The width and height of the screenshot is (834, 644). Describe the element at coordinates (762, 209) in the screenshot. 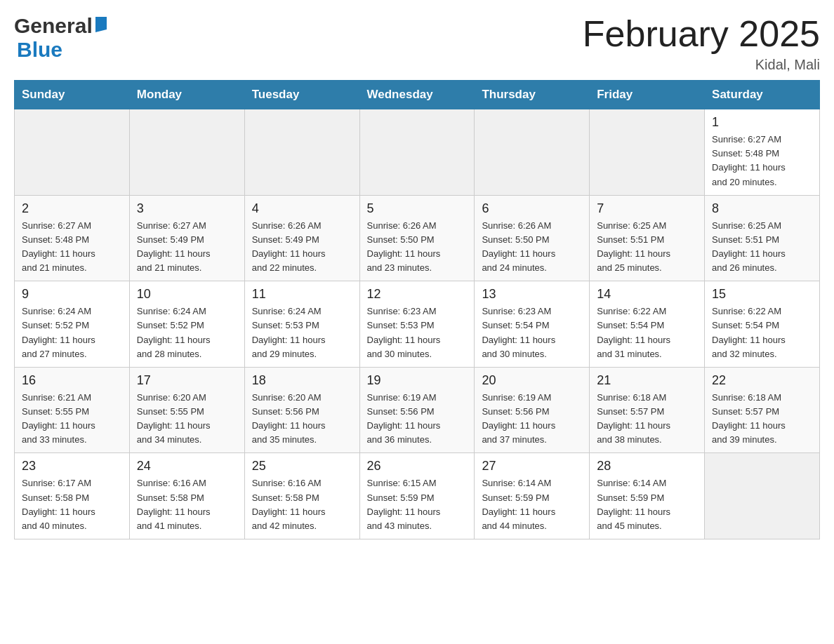

I see `day-number: 8` at that location.